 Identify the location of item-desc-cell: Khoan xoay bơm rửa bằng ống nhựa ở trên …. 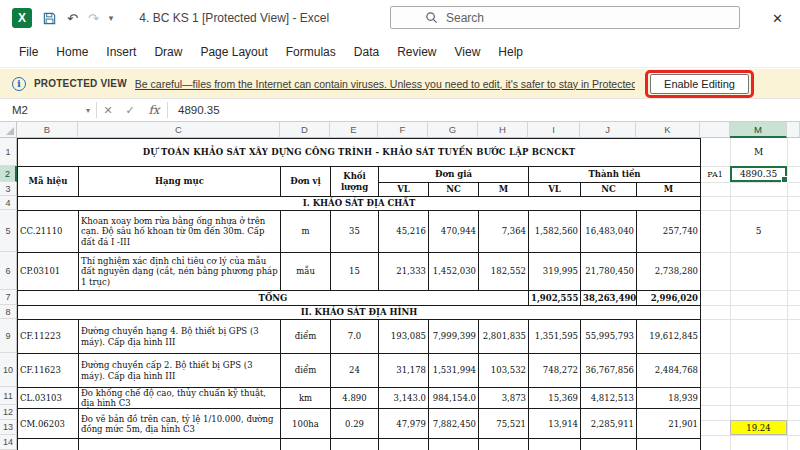
(180, 232).